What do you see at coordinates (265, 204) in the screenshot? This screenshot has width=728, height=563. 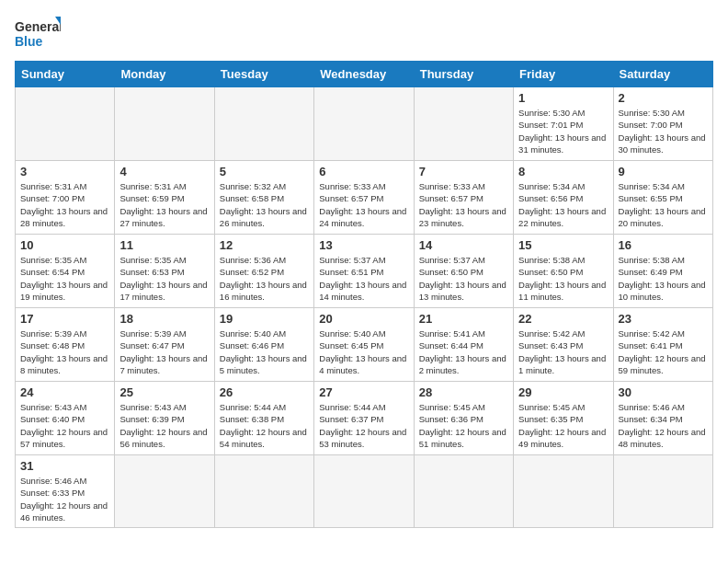 I see `day-info: Sunrise: 5:32 AM Sunset: 6:58 PM Dayligh…` at bounding box center [265, 204].